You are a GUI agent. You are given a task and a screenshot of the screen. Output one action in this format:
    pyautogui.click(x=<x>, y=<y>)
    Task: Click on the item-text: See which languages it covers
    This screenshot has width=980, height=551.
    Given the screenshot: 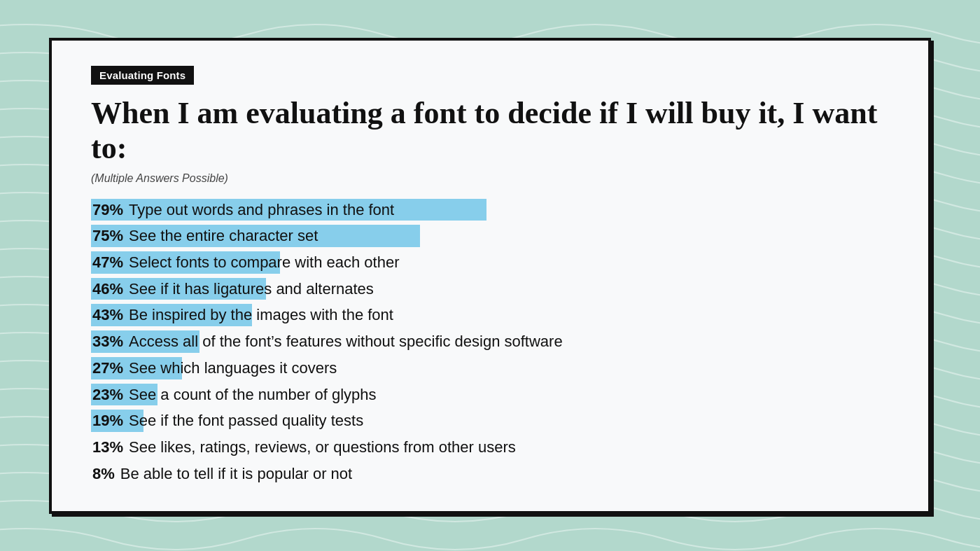 What is the action you would take?
    pyautogui.click(x=232, y=368)
    